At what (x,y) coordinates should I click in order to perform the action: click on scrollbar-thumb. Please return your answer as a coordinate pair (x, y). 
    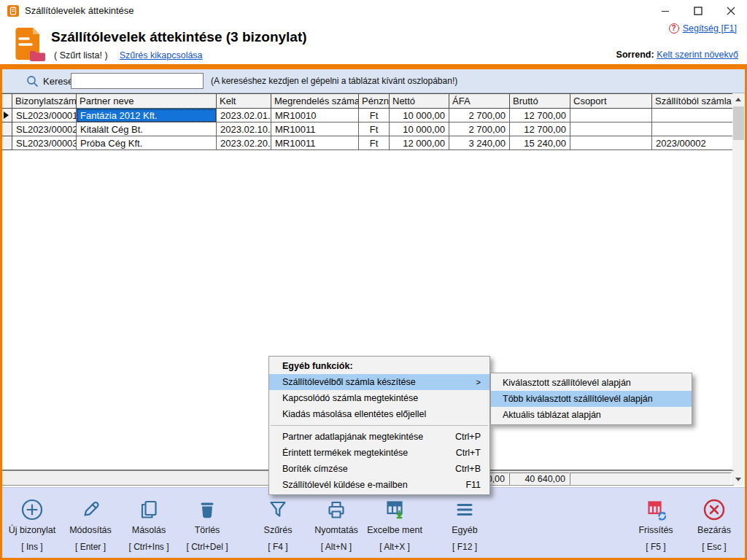
    Looking at the image, I should click on (738, 123).